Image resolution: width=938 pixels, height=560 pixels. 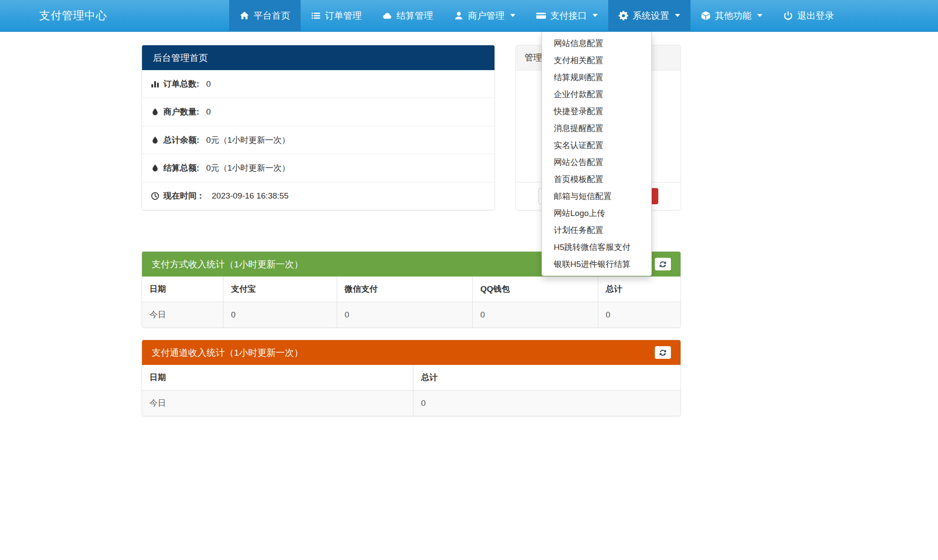 I want to click on dropdown-item-logo-upload: 网站Logo上传, so click(x=597, y=213).